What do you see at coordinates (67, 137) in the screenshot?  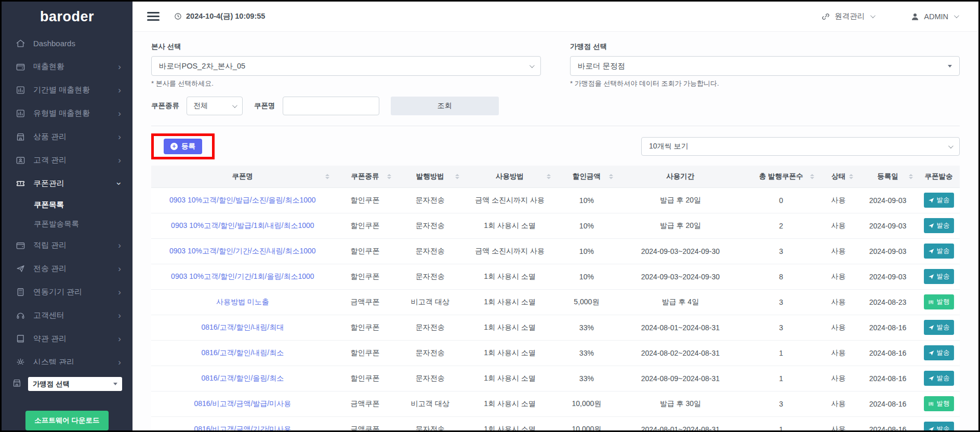 I see `sidebar-item-4: 상품 관리›` at bounding box center [67, 137].